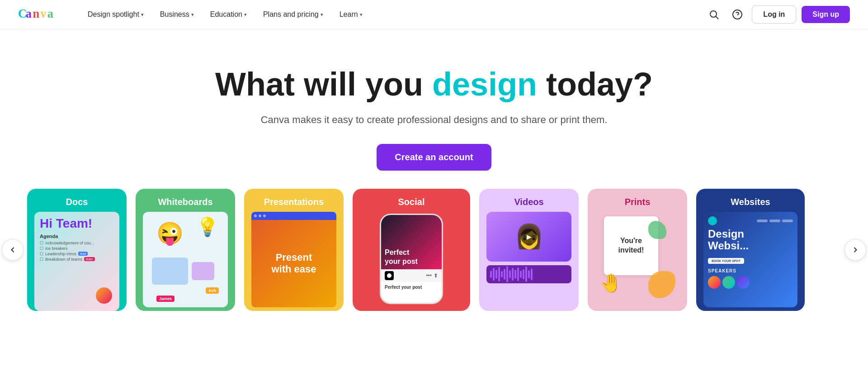  Describe the element at coordinates (750, 282) in the screenshot. I see `web-avatars` at that location.